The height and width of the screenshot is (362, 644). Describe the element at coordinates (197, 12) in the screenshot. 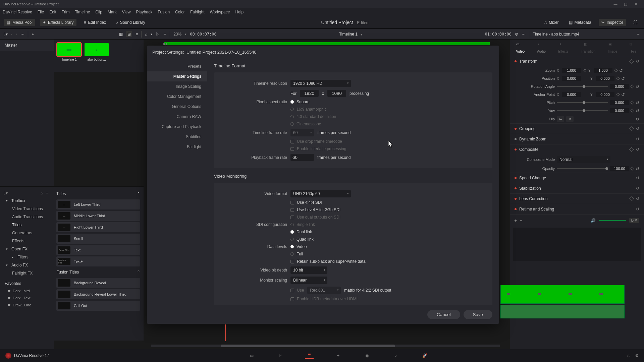

I see `menu-fairlight: Fairlight` at that location.